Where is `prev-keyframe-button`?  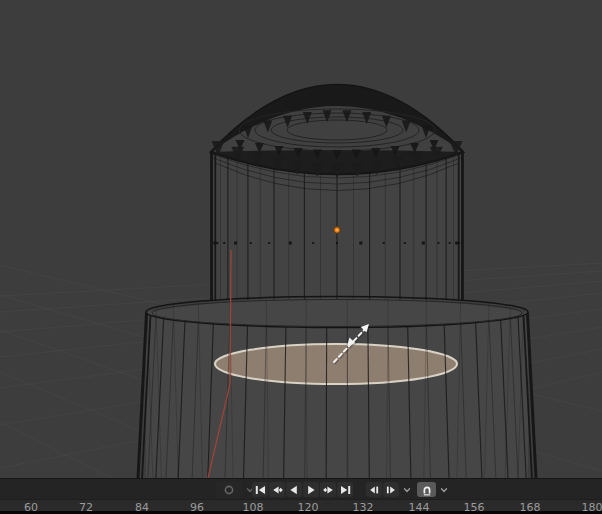
prev-keyframe-button is located at coordinates (277, 490).